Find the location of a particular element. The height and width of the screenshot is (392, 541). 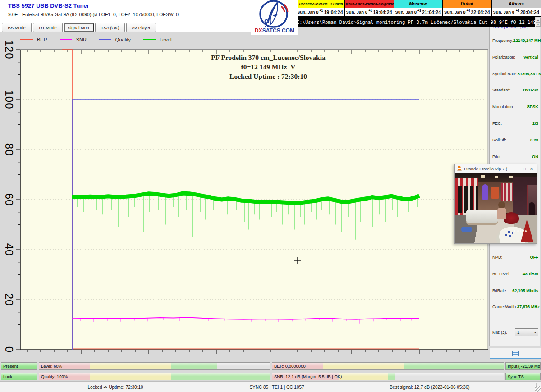

world-clocks: Lučenec-Slovakia_R.DávidSun, Jan 8+119:0… is located at coordinates (418, 8).